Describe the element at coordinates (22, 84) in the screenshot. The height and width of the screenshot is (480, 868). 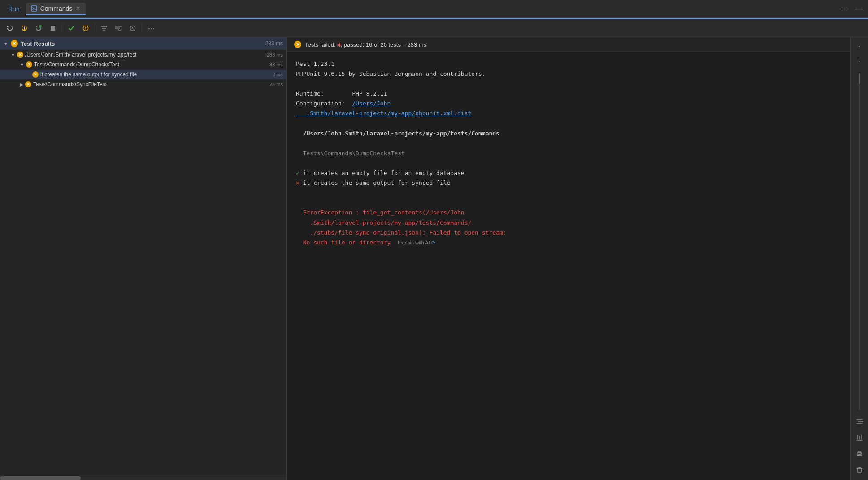
I see `chevron-syncfile: ▶` at that location.